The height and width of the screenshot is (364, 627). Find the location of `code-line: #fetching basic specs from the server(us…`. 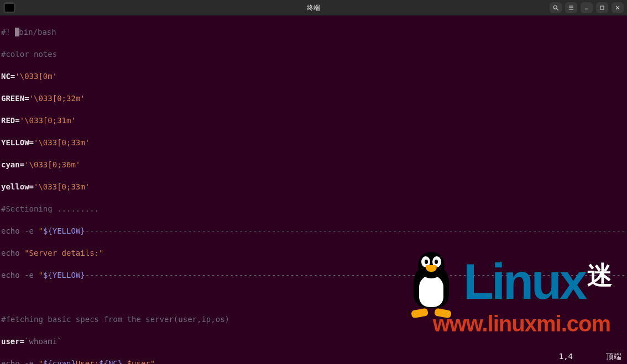

code-line: #fetching basic specs from the server(us… is located at coordinates (314, 319).